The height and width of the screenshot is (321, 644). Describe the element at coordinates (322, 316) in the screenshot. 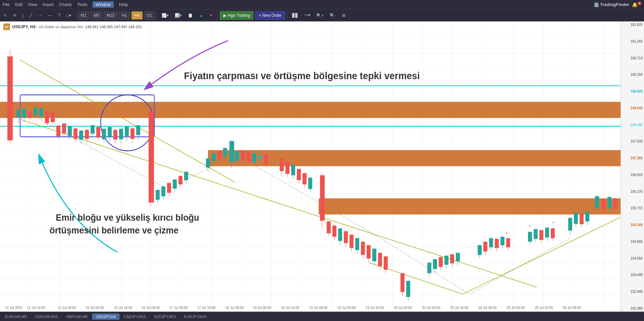

I see `bottom-tabs: EURUSD,M5 USDCHF,M15 GBPUSD,M5 USDJPY,H4…` at that location.